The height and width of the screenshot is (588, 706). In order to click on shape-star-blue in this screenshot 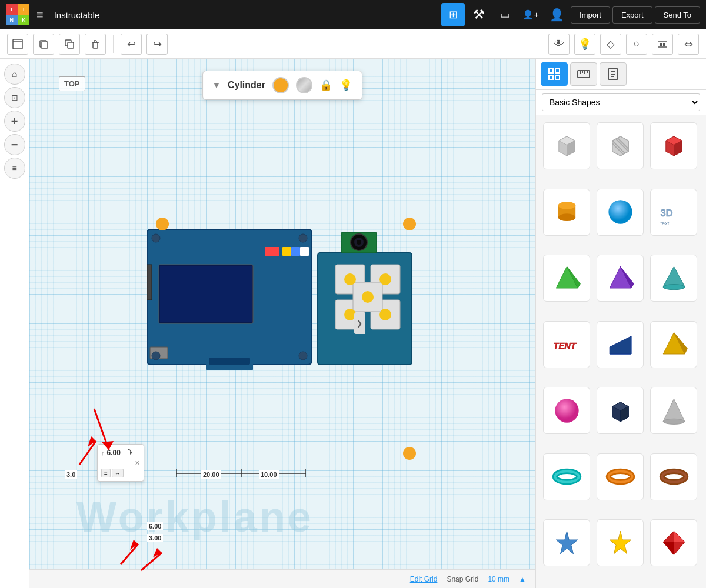, I will do `click(567, 543)`.